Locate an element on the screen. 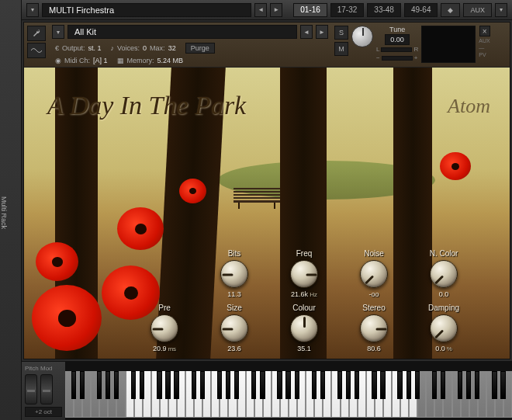 This screenshot has width=512, height=420. page-49-64: 49-64 is located at coordinates (421, 10).